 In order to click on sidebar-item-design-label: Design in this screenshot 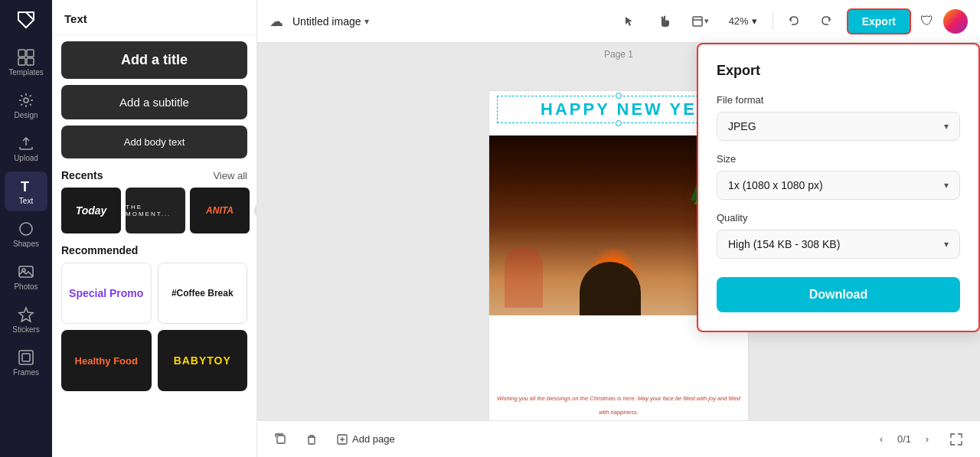, I will do `click(26, 115)`.